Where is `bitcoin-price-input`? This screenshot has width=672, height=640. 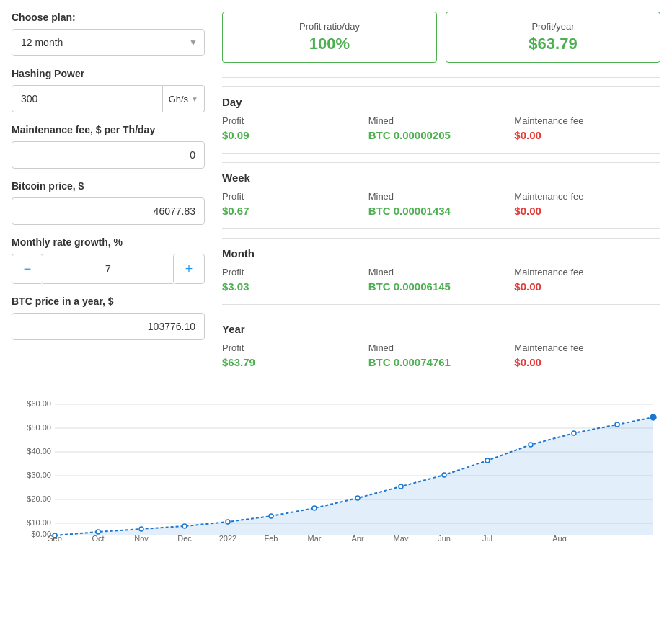
bitcoin-price-input is located at coordinates (108, 211).